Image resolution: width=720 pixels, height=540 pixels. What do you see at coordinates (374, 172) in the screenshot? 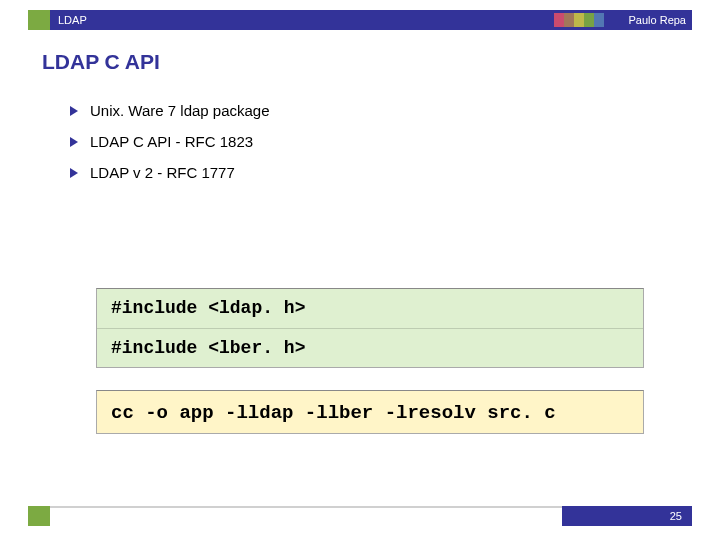
I see `list-item: LDAP v 2 - RFC 1777` at bounding box center [374, 172].